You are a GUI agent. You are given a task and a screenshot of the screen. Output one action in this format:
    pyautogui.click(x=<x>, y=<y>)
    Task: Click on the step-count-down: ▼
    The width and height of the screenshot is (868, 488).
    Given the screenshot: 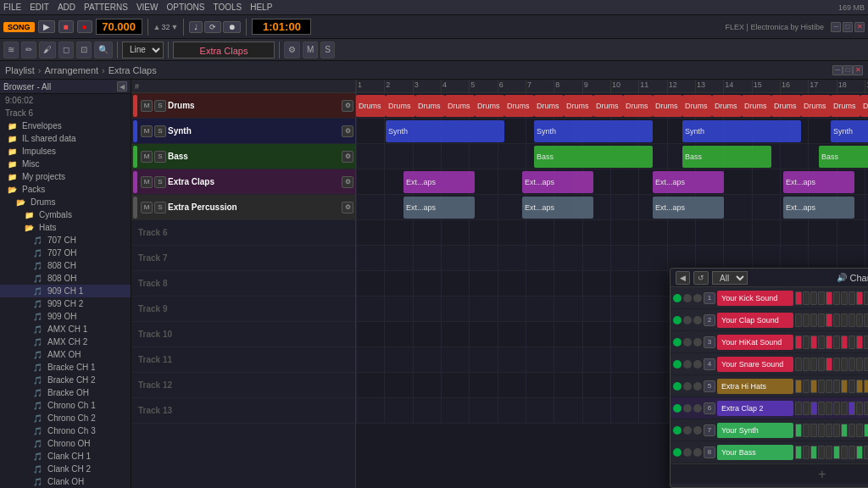 What is the action you would take?
    pyautogui.click(x=175, y=27)
    